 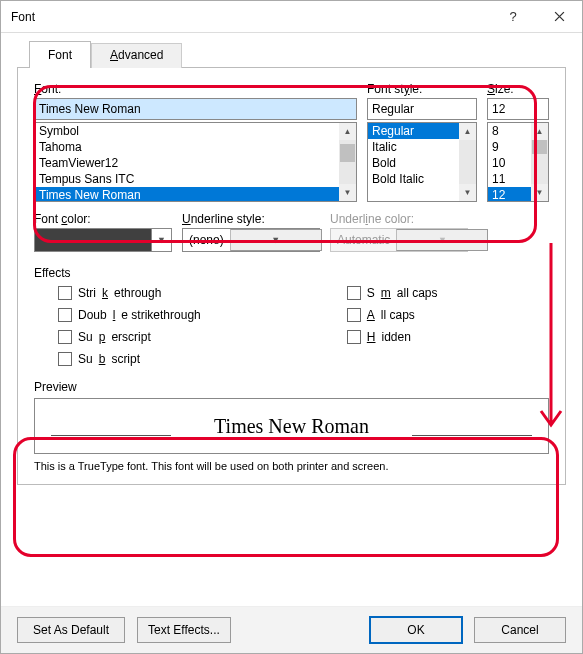 I want to click on font-listbox: Symbol Tahoma TeamViewer12 Tempus Sans I…, so click(x=196, y=162).